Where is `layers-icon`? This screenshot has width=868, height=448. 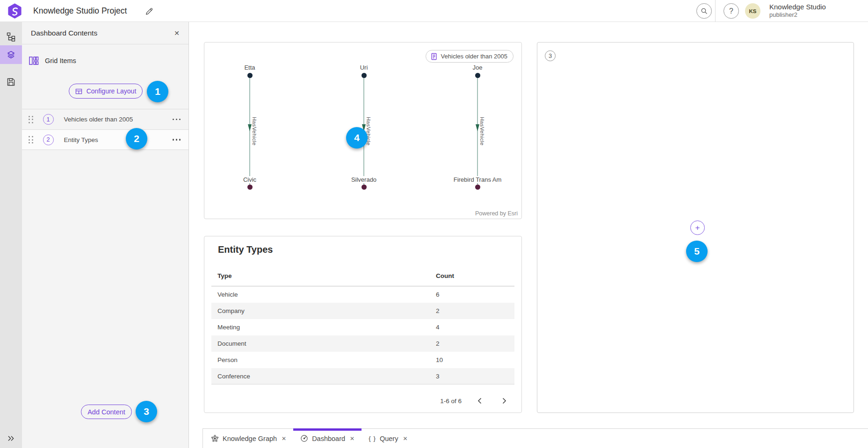
layers-icon is located at coordinates (11, 55).